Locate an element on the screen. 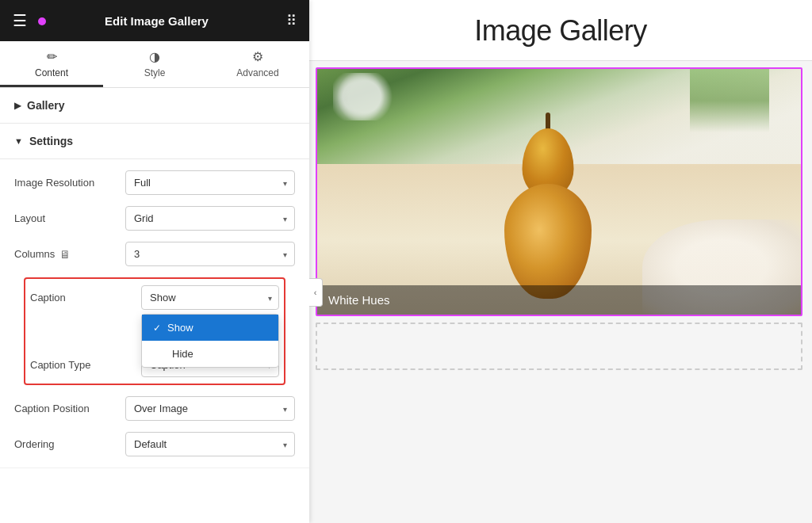  page-title: Image Gallery is located at coordinates (561, 31).